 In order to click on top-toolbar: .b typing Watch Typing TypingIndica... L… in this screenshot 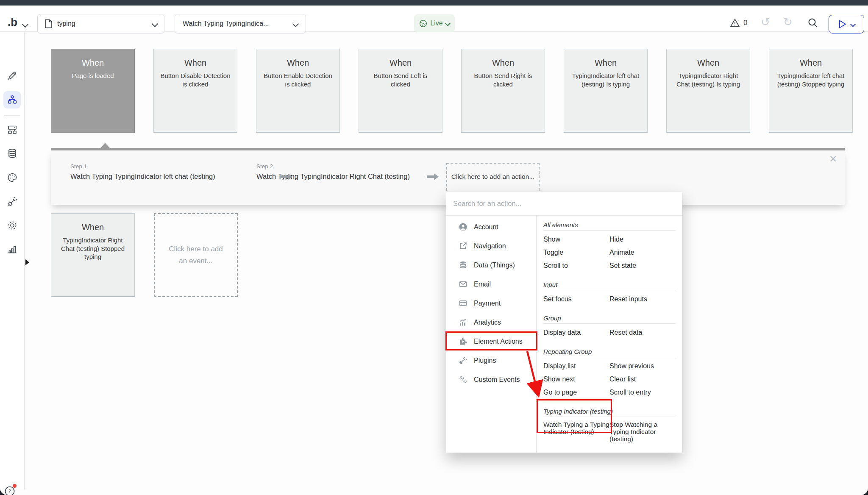, I will do `click(434, 19)`.